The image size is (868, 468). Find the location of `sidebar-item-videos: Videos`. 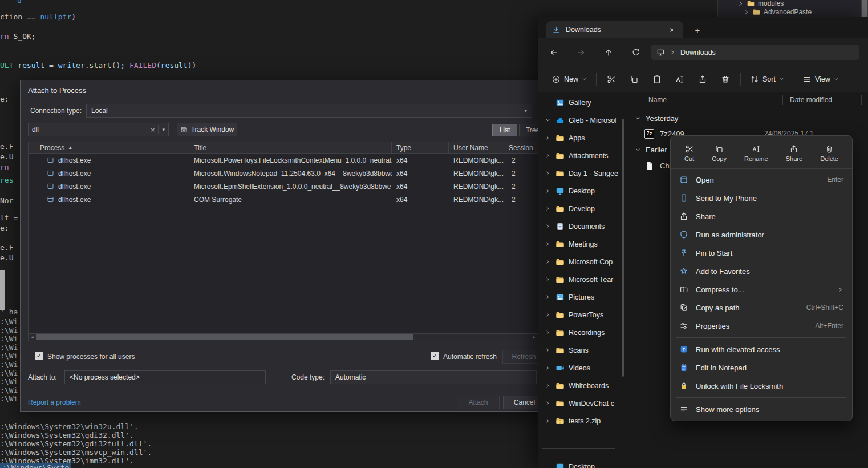

sidebar-item-videos: Videos is located at coordinates (583, 368).